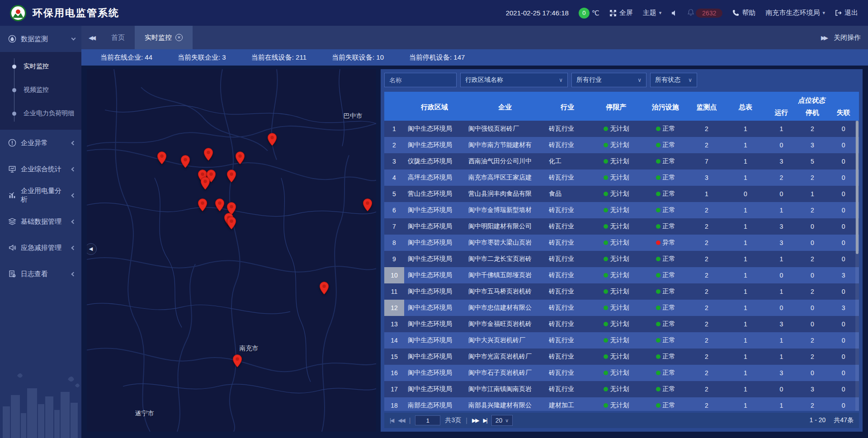 This screenshot has width=868, height=438. What do you see at coordinates (622, 194) in the screenshot?
I see `table-row: 5营山生态环境局营山县润丰肉食品有限食品无计划正常10010` at bounding box center [622, 194].